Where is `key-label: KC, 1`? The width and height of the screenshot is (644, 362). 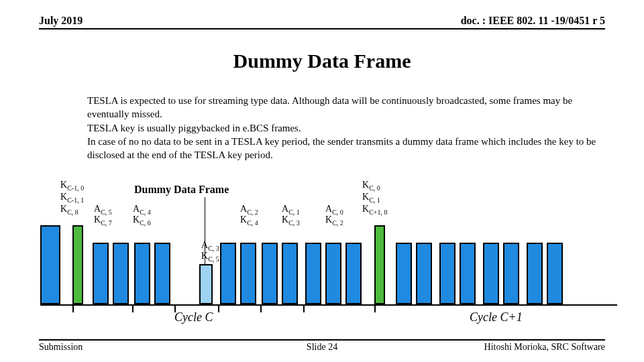 key-label: KC, 1 is located at coordinates (372, 198).